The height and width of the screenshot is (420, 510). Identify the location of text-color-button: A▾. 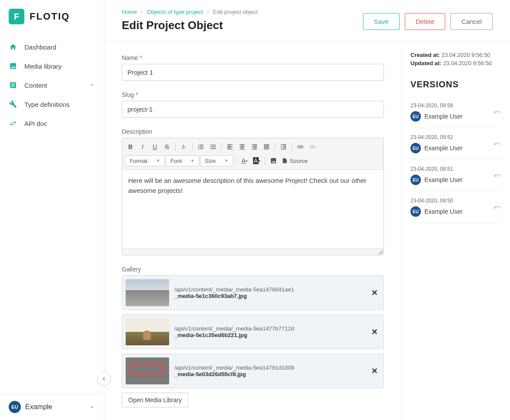
(244, 161).